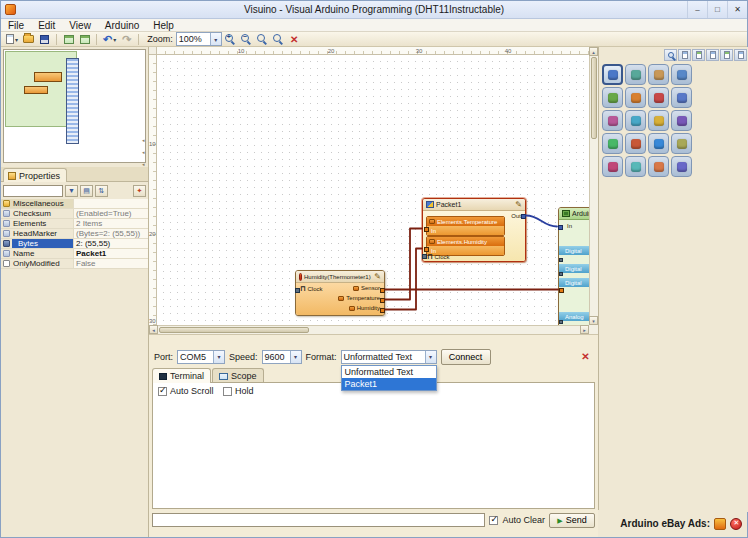 This screenshot has width=748, height=538. Describe the element at coordinates (374, 10) in the screenshot. I see `title-bar: Visuino - Visual Arduino Programming (DH…` at that location.